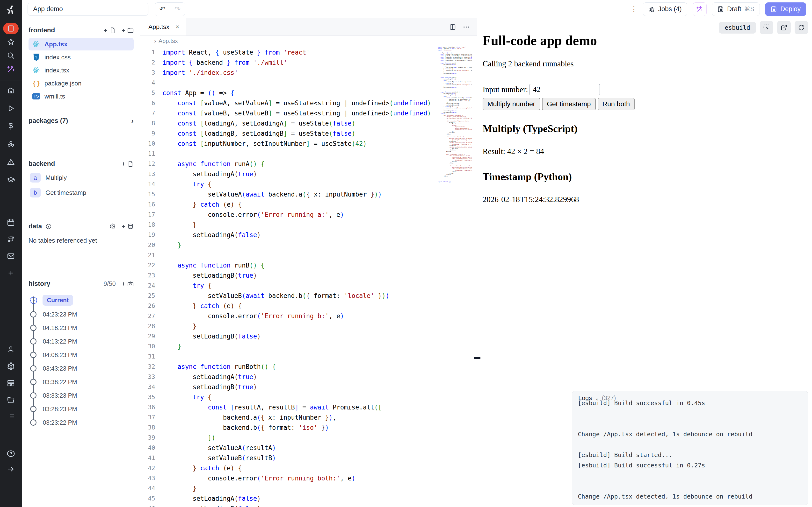 This screenshot has height=507, width=812. I want to click on code-line-42: 42 } catch (e) {, so click(288, 468).